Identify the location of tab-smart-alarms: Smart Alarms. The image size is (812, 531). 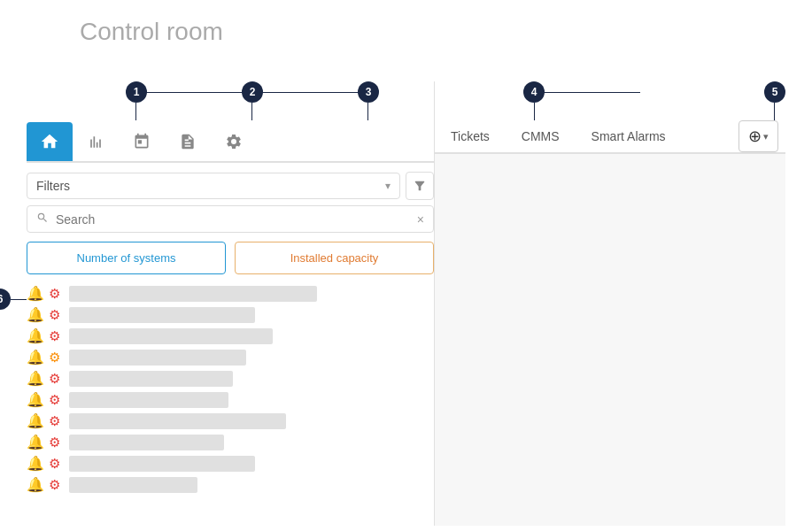
(629, 137).